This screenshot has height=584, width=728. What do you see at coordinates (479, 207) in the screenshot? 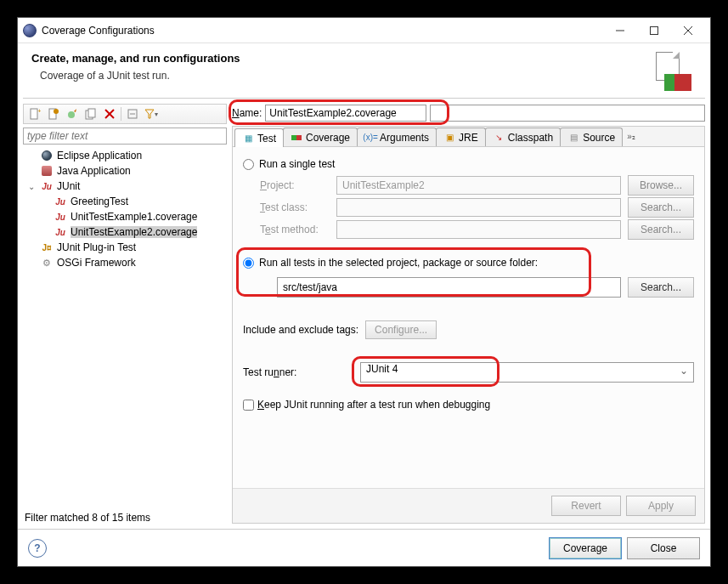
I see `test-class-input` at bounding box center [479, 207].